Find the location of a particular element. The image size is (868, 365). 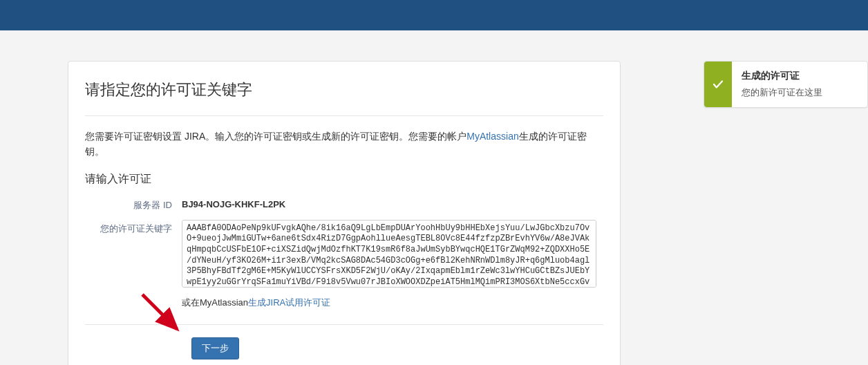

toast-message: 您的新许可证在这里 is located at coordinates (800, 93).